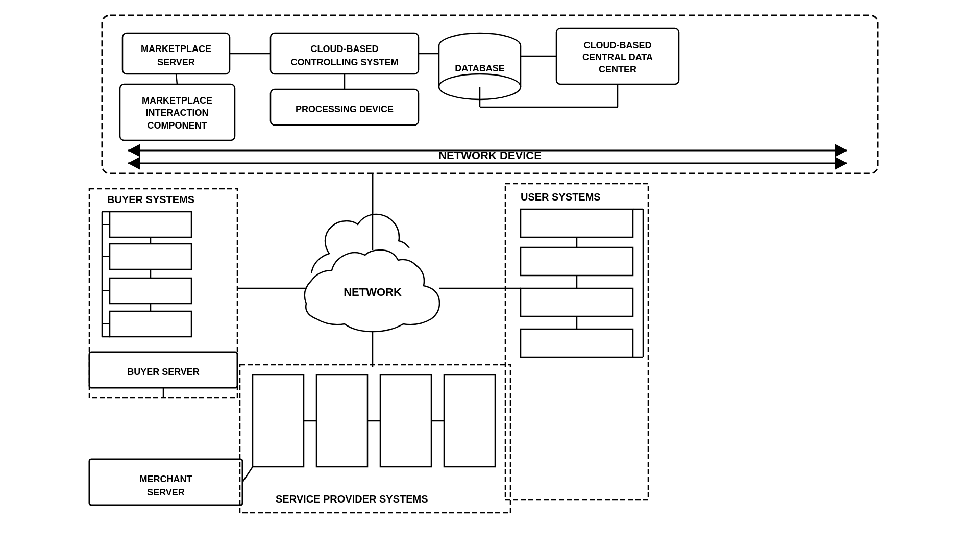 The width and height of the screenshot is (980, 551). I want to click on merchant-to-sp-line, so click(248, 474).